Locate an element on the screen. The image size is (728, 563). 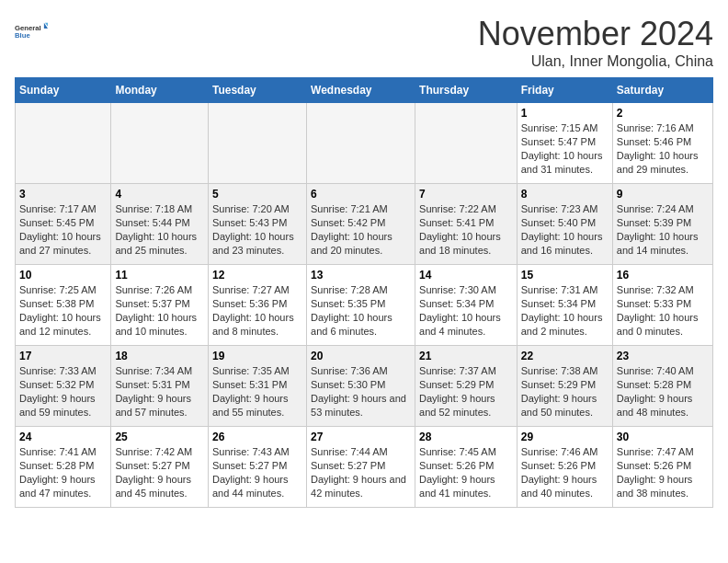
calendar-cell: 5Sunrise: 7:20 AM Sunset: 5:43 PM Daylig… is located at coordinates (257, 224).